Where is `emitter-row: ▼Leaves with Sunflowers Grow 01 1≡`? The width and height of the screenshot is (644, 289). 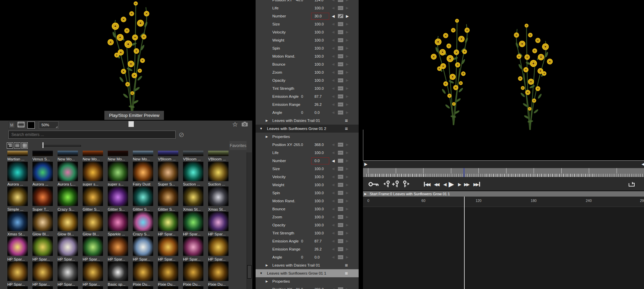
emitter-row: ▼Leaves with Sunflowers Grow 01 1≡ is located at coordinates (307, 273).